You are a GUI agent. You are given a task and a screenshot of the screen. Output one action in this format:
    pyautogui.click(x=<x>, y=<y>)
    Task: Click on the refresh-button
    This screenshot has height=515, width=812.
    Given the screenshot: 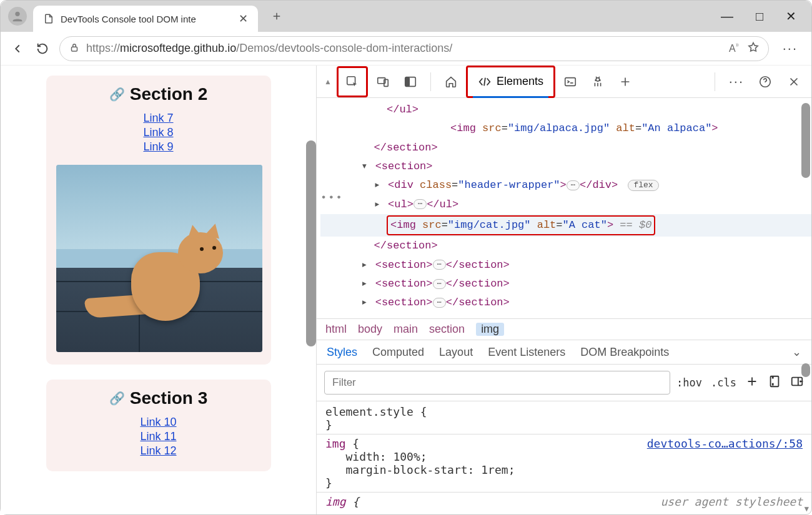 What is the action you would take?
    pyautogui.click(x=42, y=49)
    